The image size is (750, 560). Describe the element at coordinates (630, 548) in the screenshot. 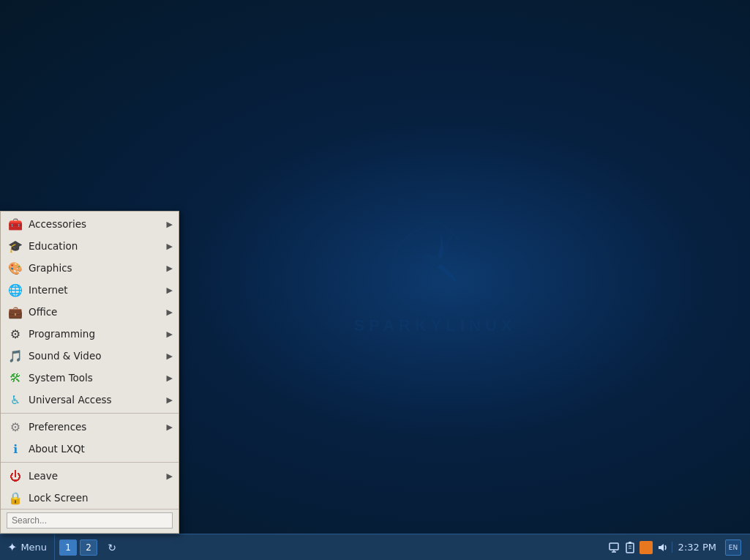

I see `clipboard-icon` at that location.